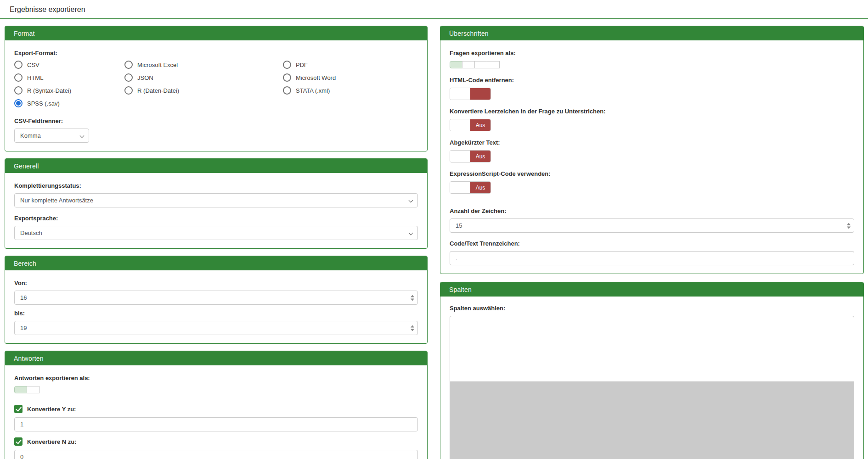 This screenshot has height=459, width=868. I want to click on convert-n-input, so click(216, 454).